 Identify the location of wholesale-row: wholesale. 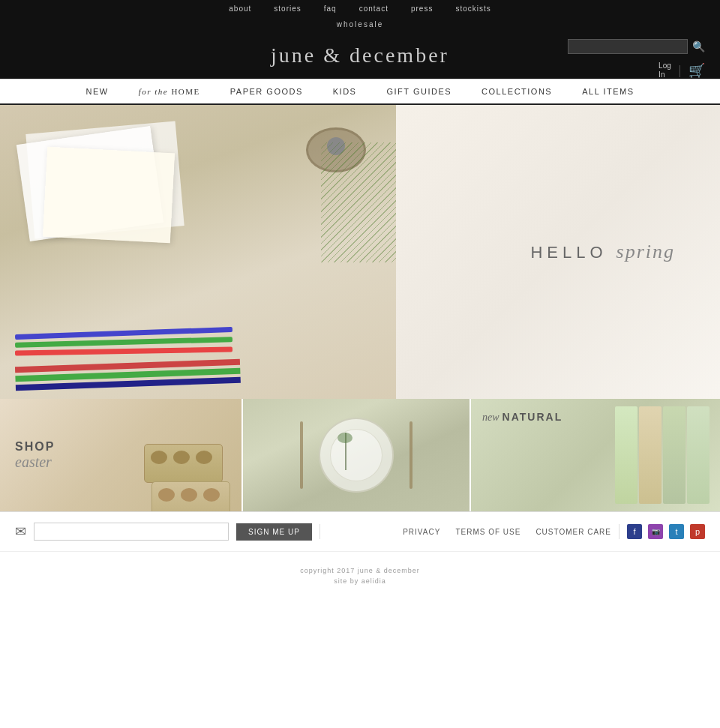
(360, 25).